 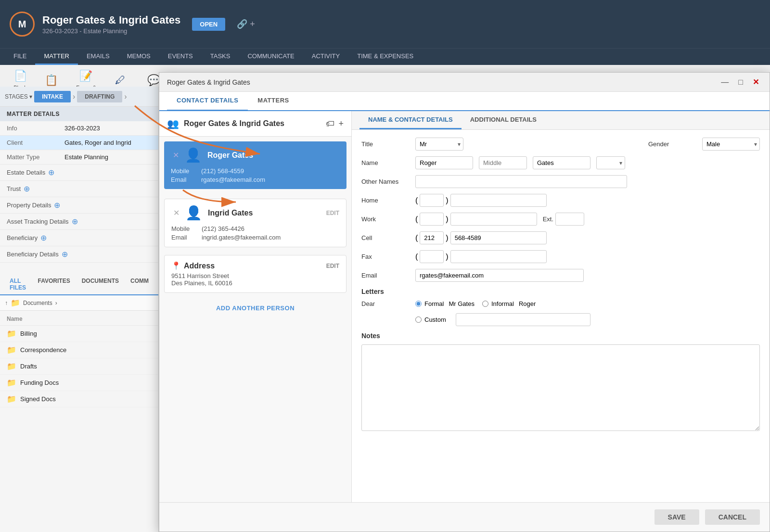 What do you see at coordinates (79, 173) in the screenshot?
I see `matter-row-estate: Estate Details ⊕` at bounding box center [79, 173].